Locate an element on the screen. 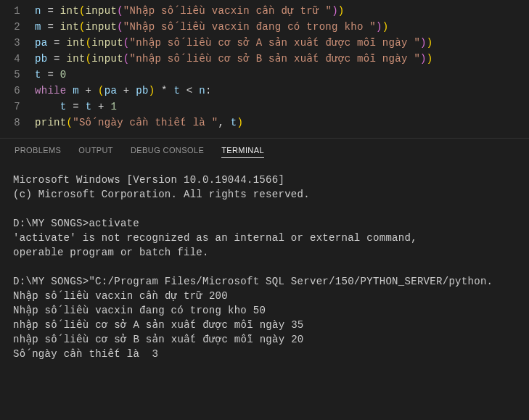 This screenshot has height=420, width=529. terminal-line: 'activate' is not recognized as an inter… is located at coordinates (264, 238).